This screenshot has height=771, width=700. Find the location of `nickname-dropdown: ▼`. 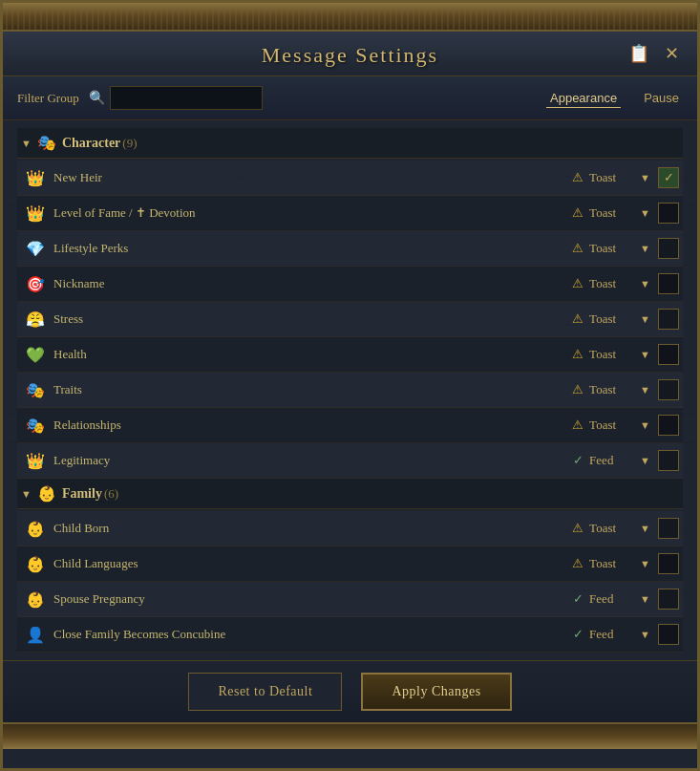

nickname-dropdown: ▼ is located at coordinates (646, 284).